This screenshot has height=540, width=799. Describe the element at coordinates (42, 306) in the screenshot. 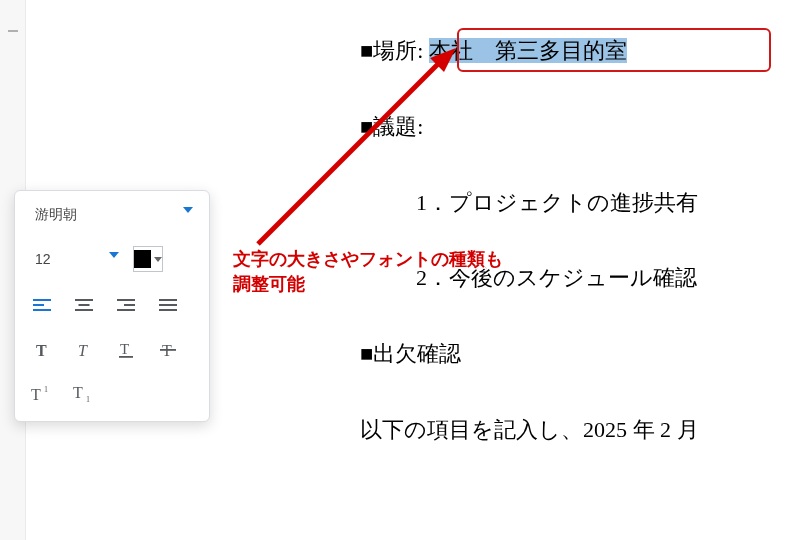

I see `align-left-button` at that location.